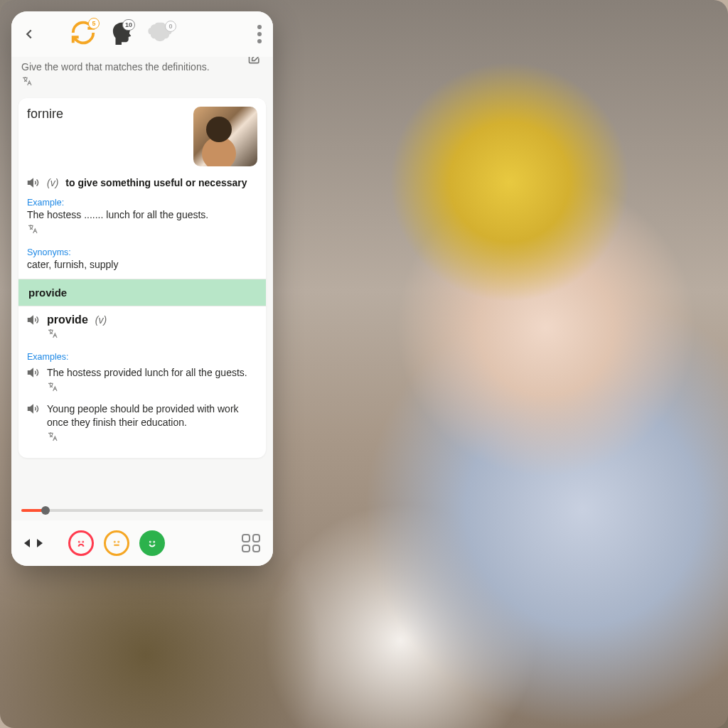  I want to click on example-label: Example:, so click(142, 201).